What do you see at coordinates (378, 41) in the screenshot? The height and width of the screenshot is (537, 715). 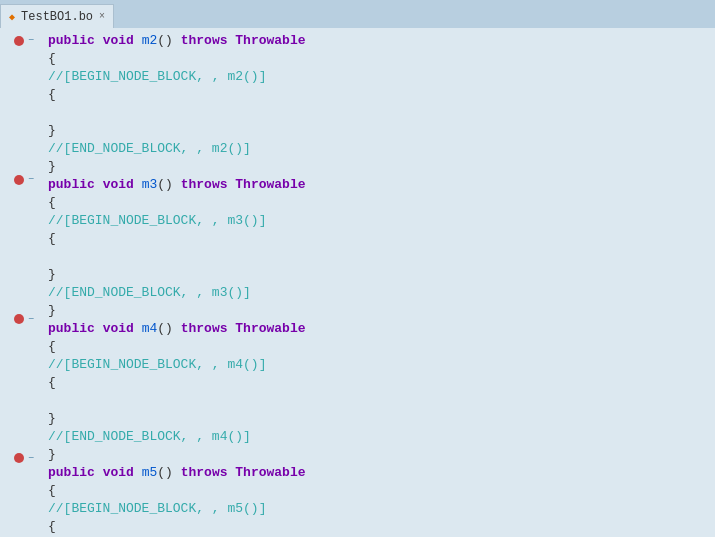 I see `code-line-m2-sig: public void m2 () throws Throwable` at bounding box center [378, 41].